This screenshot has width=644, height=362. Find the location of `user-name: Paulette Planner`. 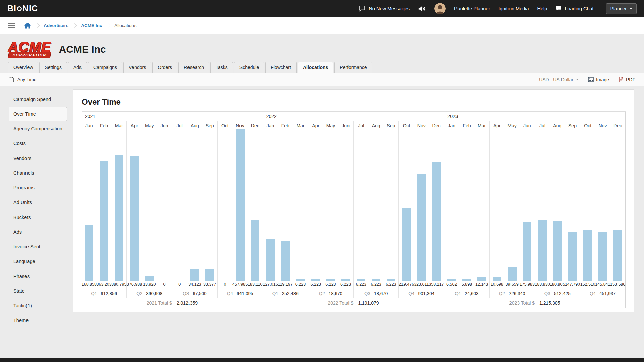

user-name: Paulette Planner is located at coordinates (472, 9).